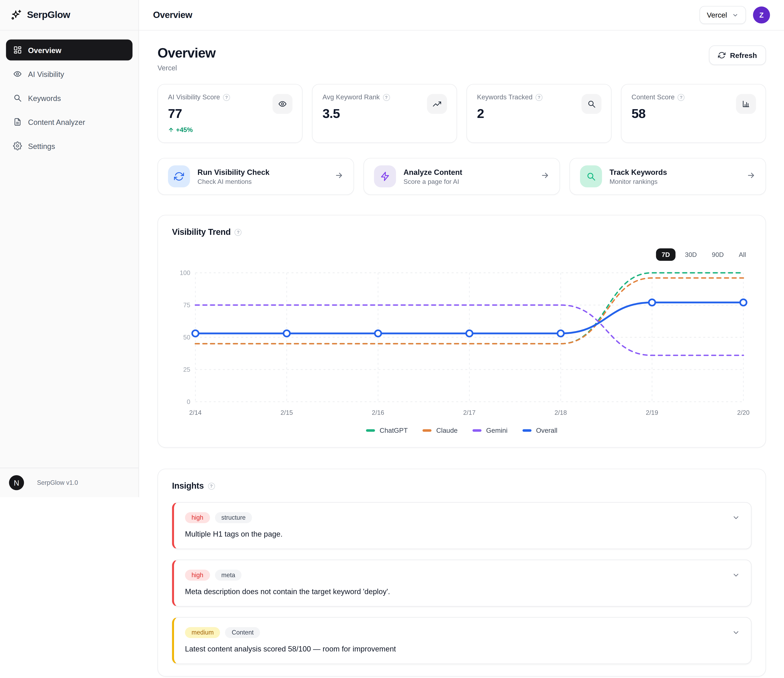 The width and height of the screenshot is (784, 678). I want to click on sidebar: SerpGlow Overview AI Visibility Keywords…, so click(70, 249).